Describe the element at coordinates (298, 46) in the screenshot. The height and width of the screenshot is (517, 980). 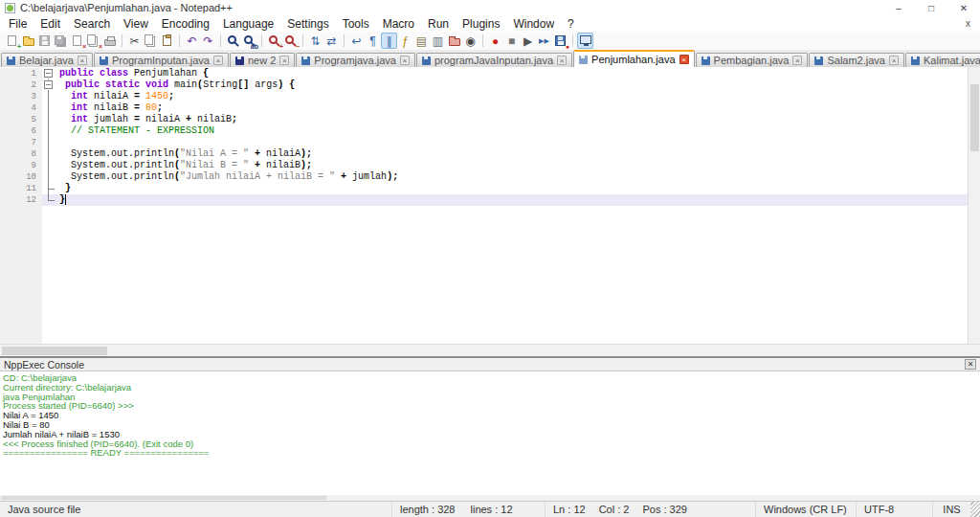
I see `zoom-out-badge: −` at that location.